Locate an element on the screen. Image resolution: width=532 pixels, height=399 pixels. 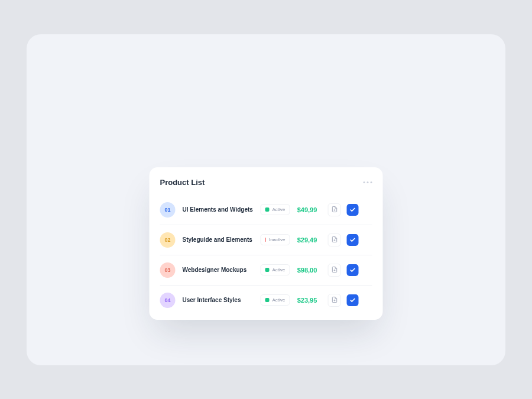
price-value: $49,99 is located at coordinates (307, 210).